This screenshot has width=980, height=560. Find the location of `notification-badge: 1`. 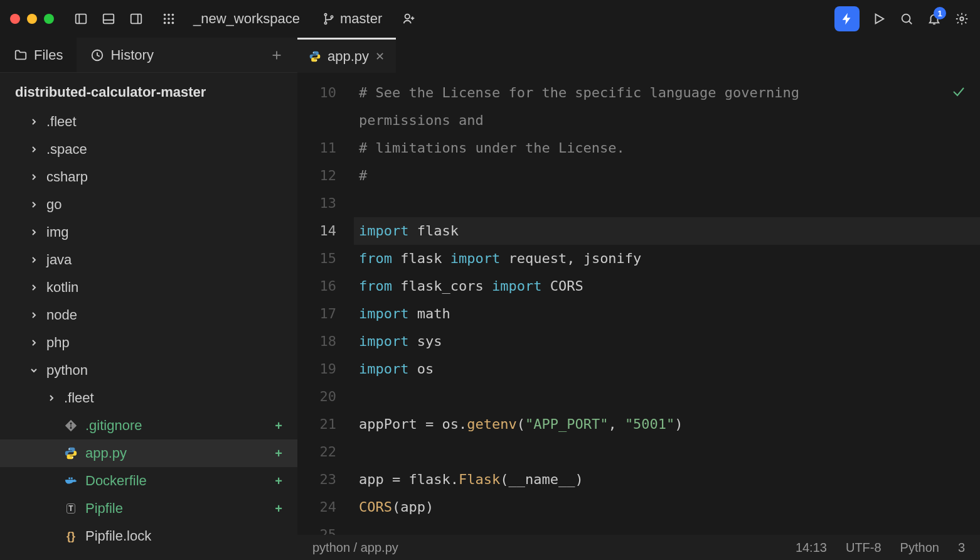

notification-badge: 1 is located at coordinates (940, 13).